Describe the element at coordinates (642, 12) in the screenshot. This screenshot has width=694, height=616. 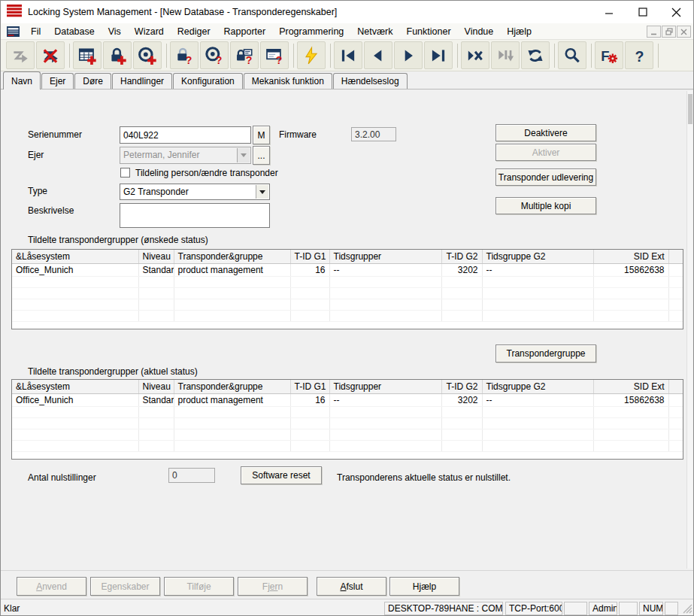
I see `maximize-icon` at that location.